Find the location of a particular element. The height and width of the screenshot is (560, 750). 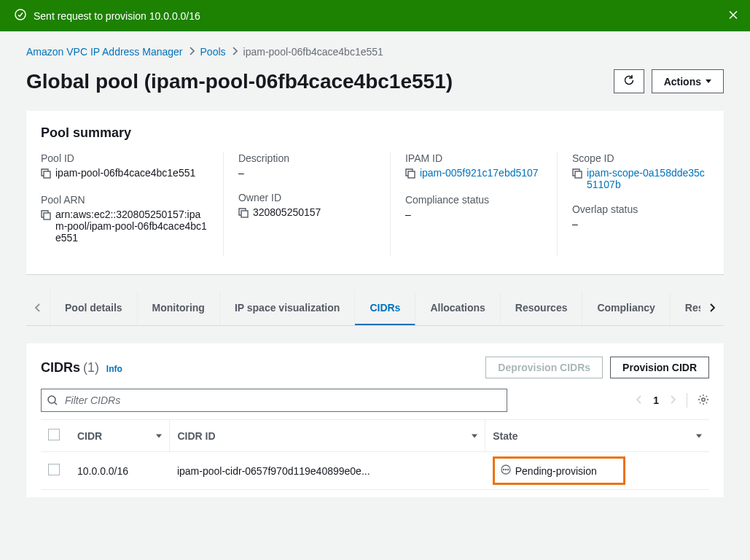

column-cidr: CIDR is located at coordinates (120, 436).